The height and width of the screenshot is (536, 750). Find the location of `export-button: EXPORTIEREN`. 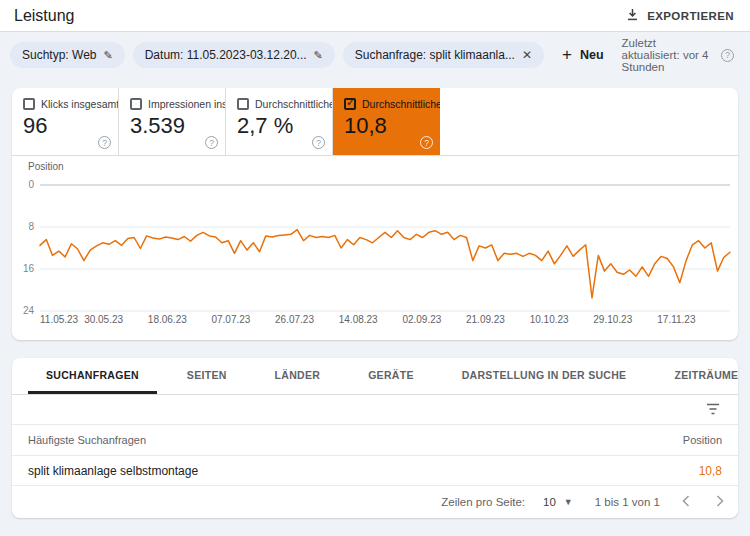

export-button: EXPORTIEREN is located at coordinates (680, 16).